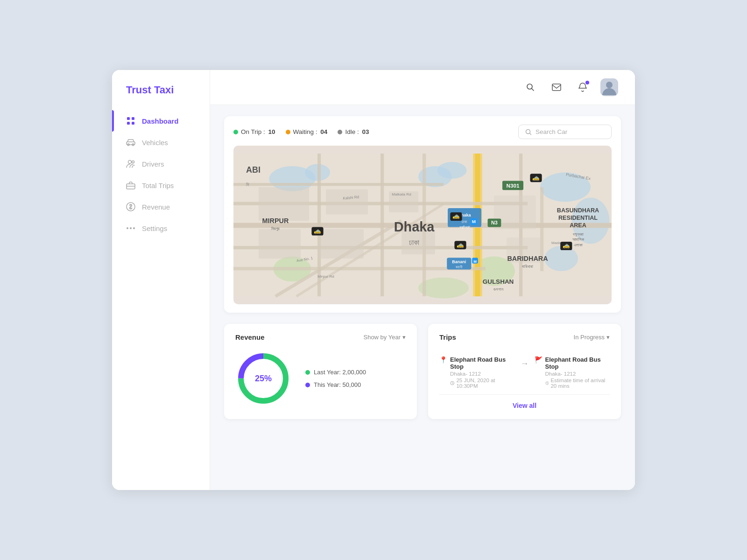  What do you see at coordinates (320, 337) in the screenshot?
I see `revenue-card-header: Revenue Show by Year ▾` at bounding box center [320, 337].